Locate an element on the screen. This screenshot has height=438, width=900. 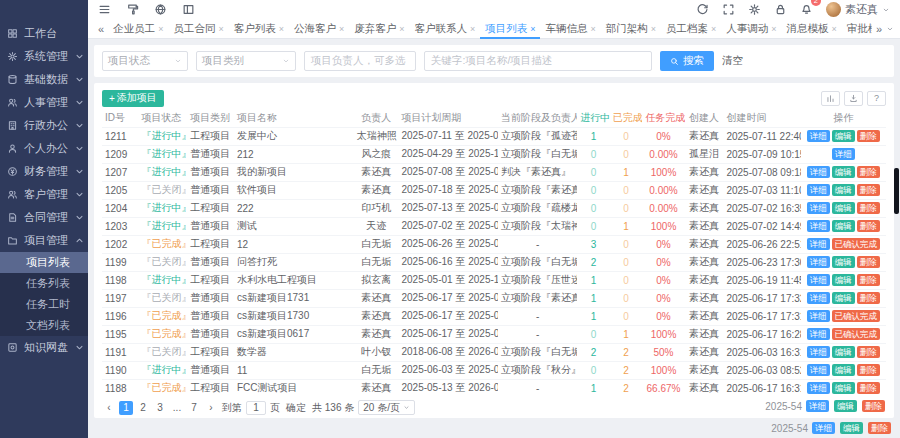
search-button: 搜索 is located at coordinates (687, 61).